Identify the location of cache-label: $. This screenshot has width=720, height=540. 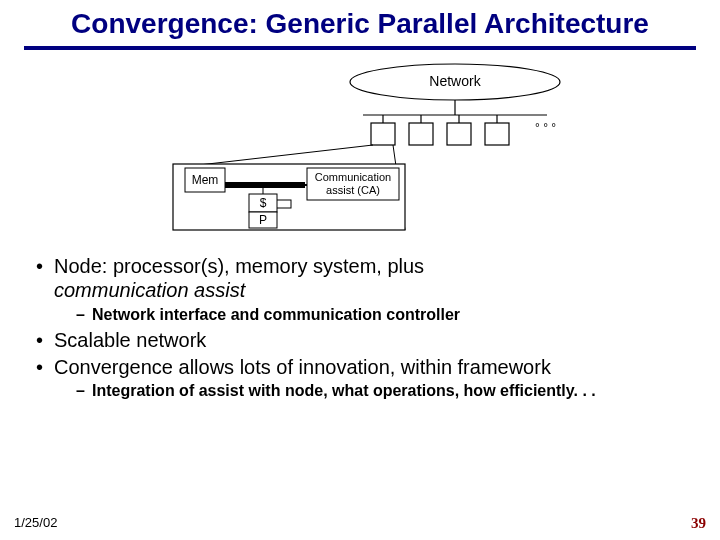
(264, 203).